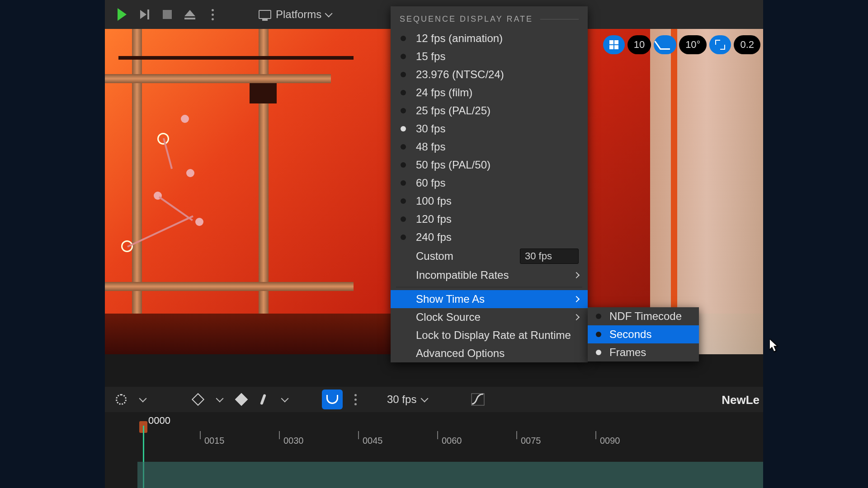  I want to click on menu-section-header: SEQUENCE DISPLAY RATE, so click(489, 18).